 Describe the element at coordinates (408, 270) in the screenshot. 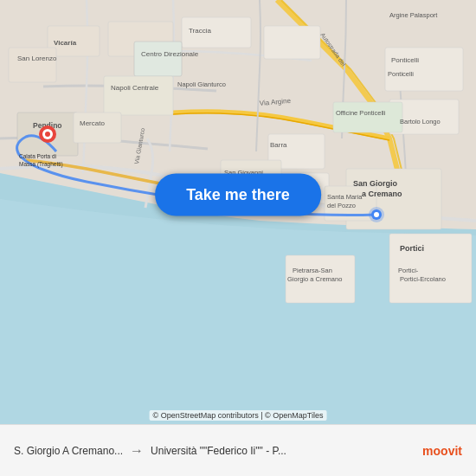

I see `svg-text: Portici-` at that location.